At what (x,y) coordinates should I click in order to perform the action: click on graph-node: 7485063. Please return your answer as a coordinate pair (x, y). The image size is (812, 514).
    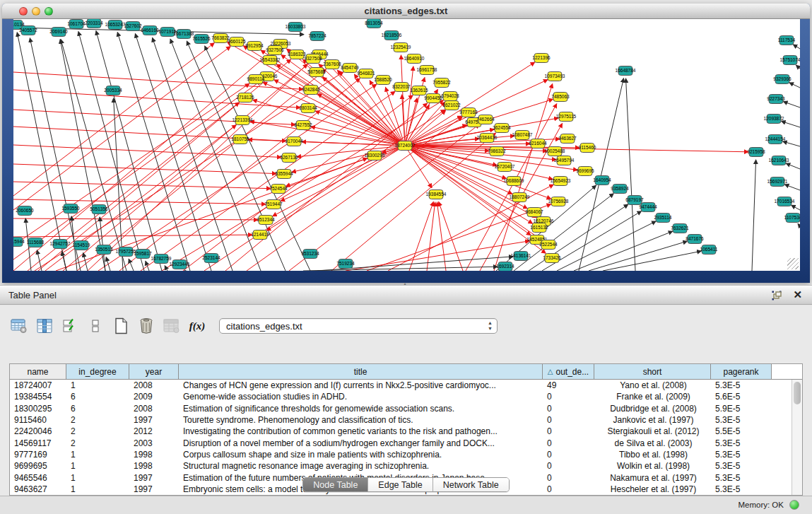
    Looking at the image, I should click on (560, 98).